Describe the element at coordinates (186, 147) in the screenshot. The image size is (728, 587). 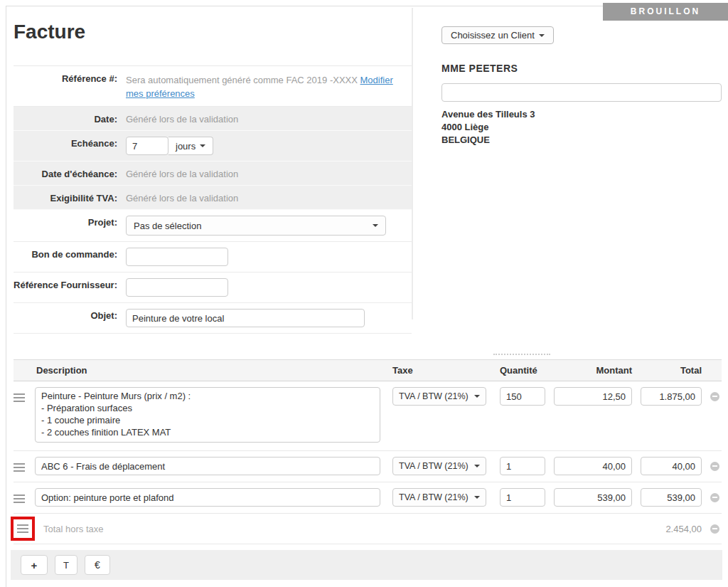
I see `echeance-unit-label: jours` at that location.